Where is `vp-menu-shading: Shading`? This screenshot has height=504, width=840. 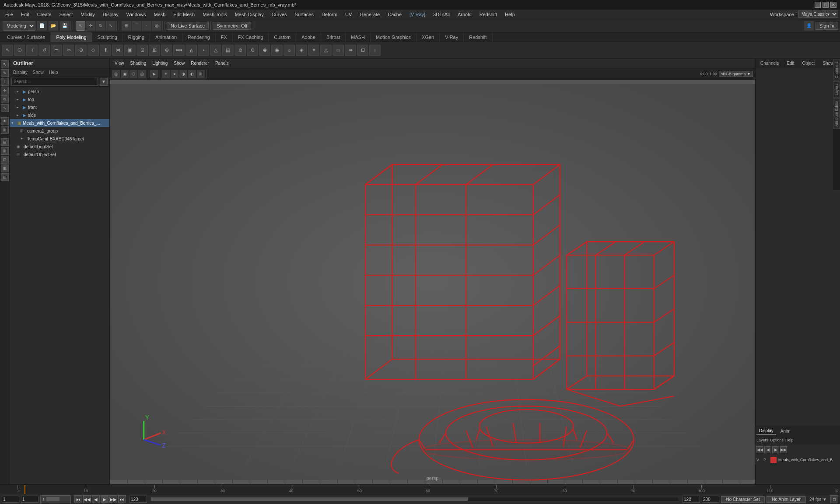
vp-menu-shading: Shading is located at coordinates (138, 63).